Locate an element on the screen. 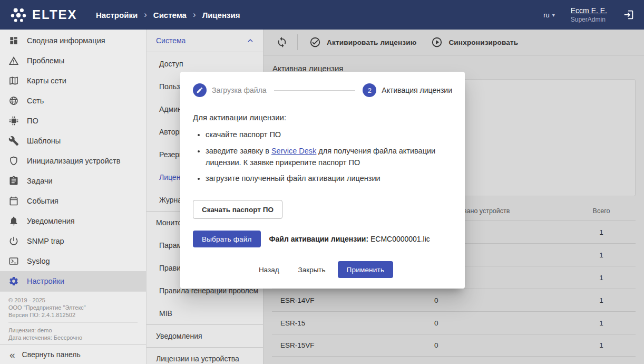 The width and height of the screenshot is (644, 364). sidebar-item: ПО is located at coordinates (73, 121).